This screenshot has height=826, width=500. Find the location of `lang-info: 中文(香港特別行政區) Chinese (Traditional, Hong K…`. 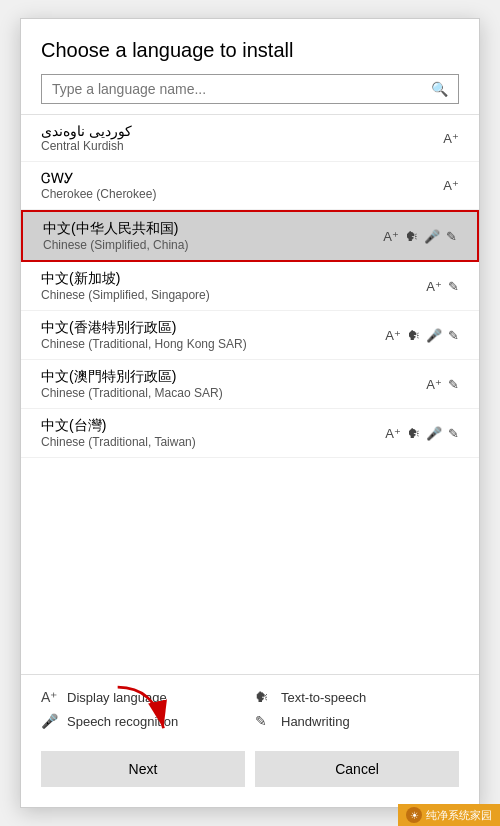

lang-info: 中文(香港特別行政區) Chinese (Traditional, Hong K… is located at coordinates (144, 335).